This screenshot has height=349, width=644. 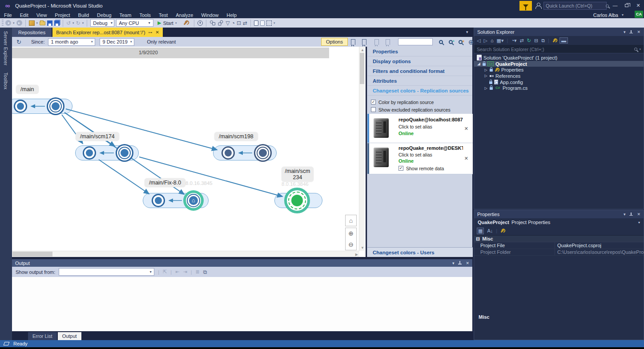 I want to click on menu-test: Test, so click(x=163, y=15).